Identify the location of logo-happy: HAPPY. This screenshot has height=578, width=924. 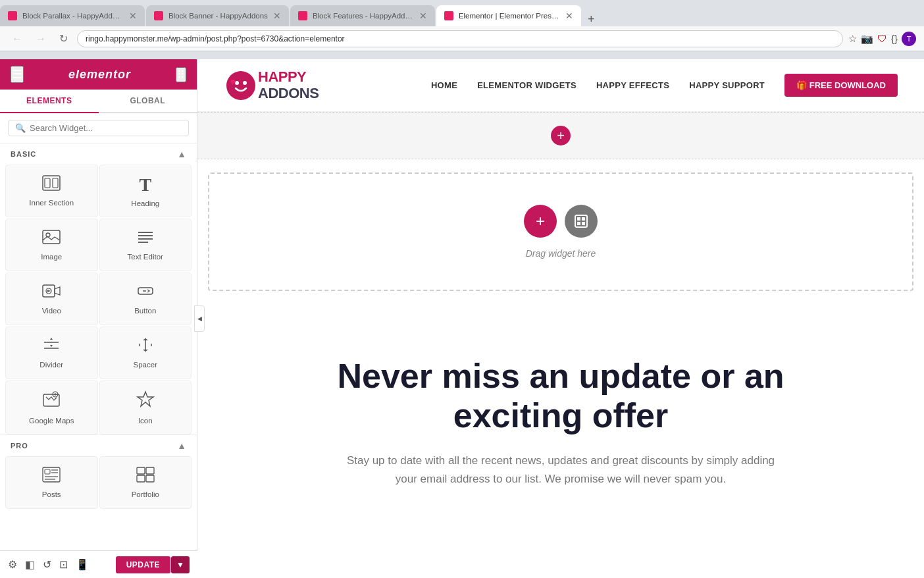
(288, 77).